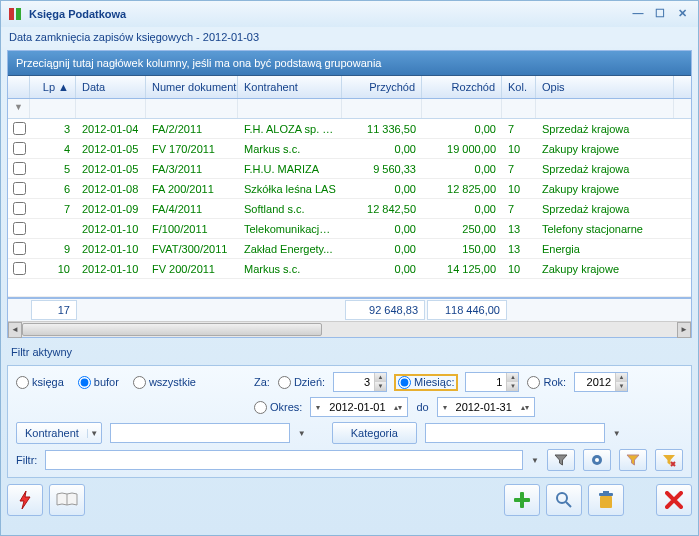  I want to click on filter-funnel-button, so click(561, 460).